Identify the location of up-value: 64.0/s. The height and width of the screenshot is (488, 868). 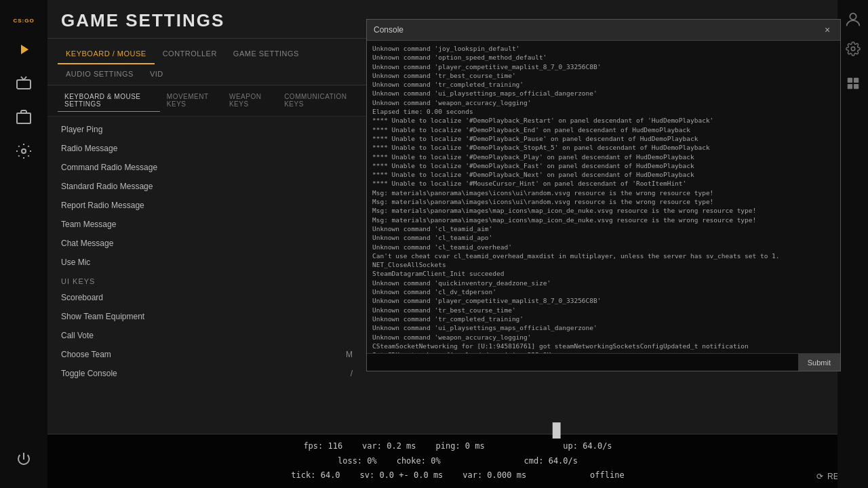
(597, 446).